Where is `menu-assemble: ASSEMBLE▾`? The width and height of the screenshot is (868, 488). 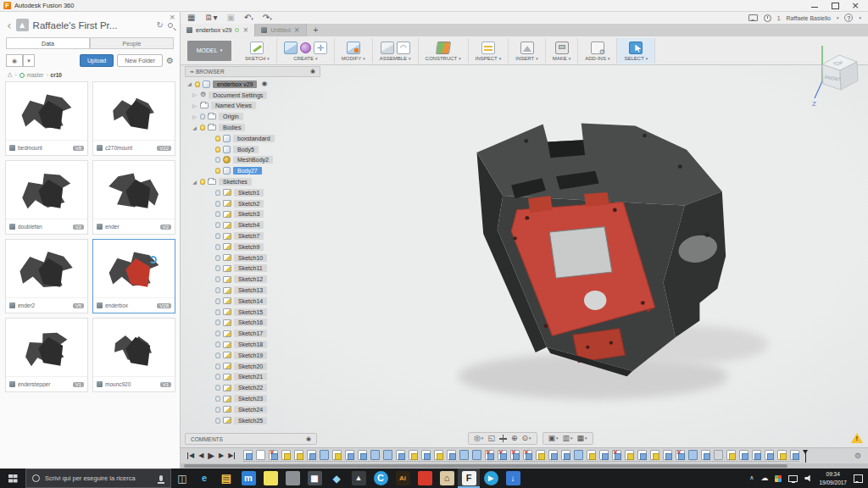
menu-assemble: ASSEMBLE▾ is located at coordinates (396, 51).